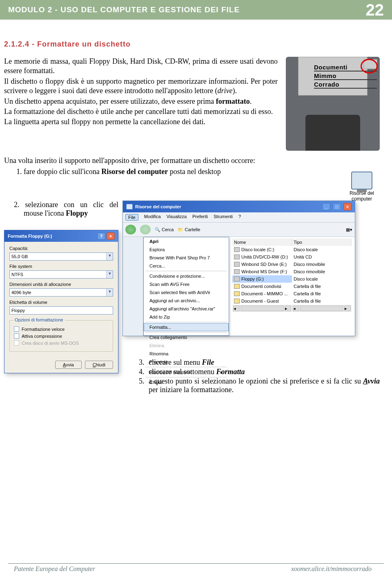 The image size is (392, 580). I want to click on strumenti-menu: Strumenti, so click(223, 217).